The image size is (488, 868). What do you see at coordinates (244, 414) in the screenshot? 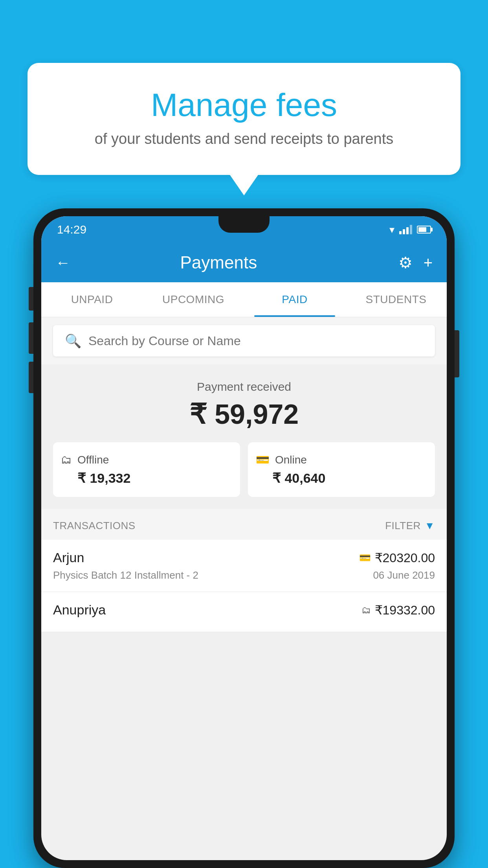
I see `payment-total-amount: ₹ 59,972` at bounding box center [244, 414].